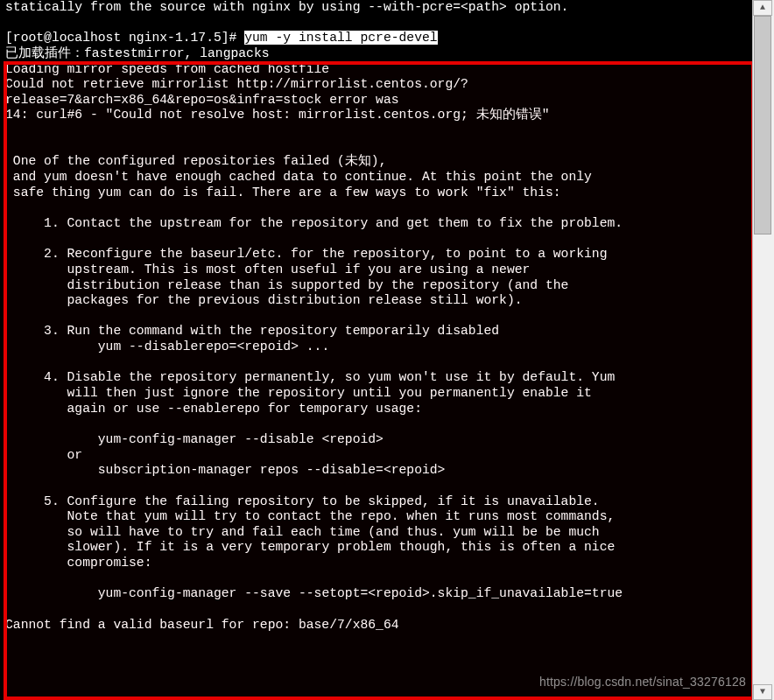  I want to click on msg-fix-intro: safe thing yum can do is fail. There are…, so click(284, 192).